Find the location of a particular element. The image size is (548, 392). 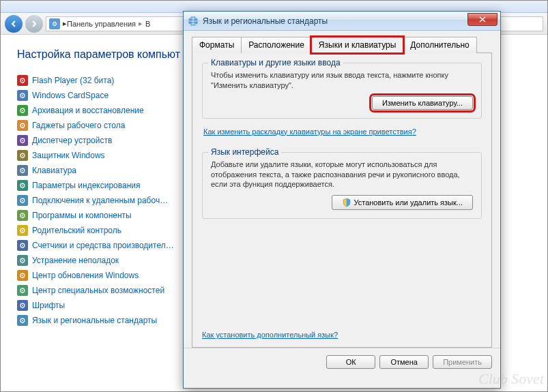

dialog-footer: ОК Отмена Применить is located at coordinates (342, 361).